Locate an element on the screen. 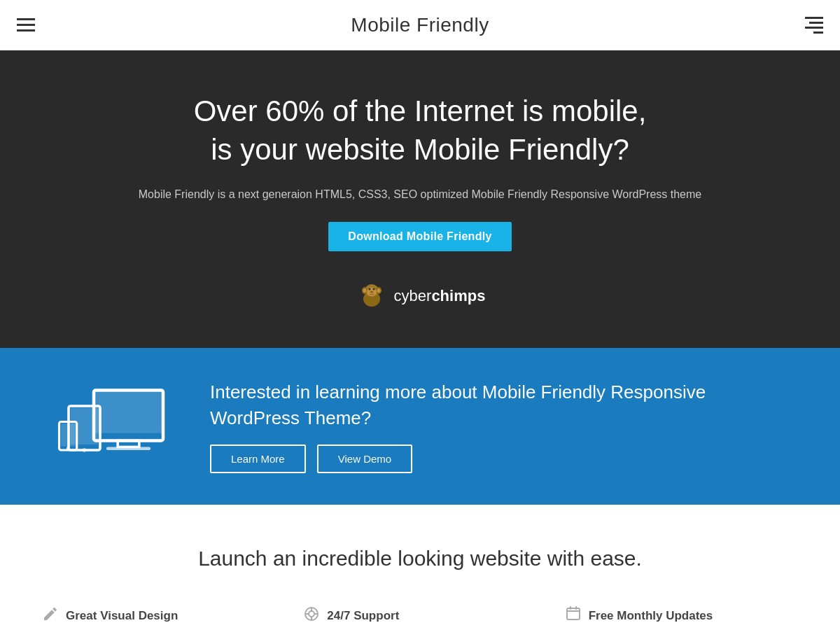 The image size is (840, 630). feature-header-support: 24/7 Support is located at coordinates (420, 616).